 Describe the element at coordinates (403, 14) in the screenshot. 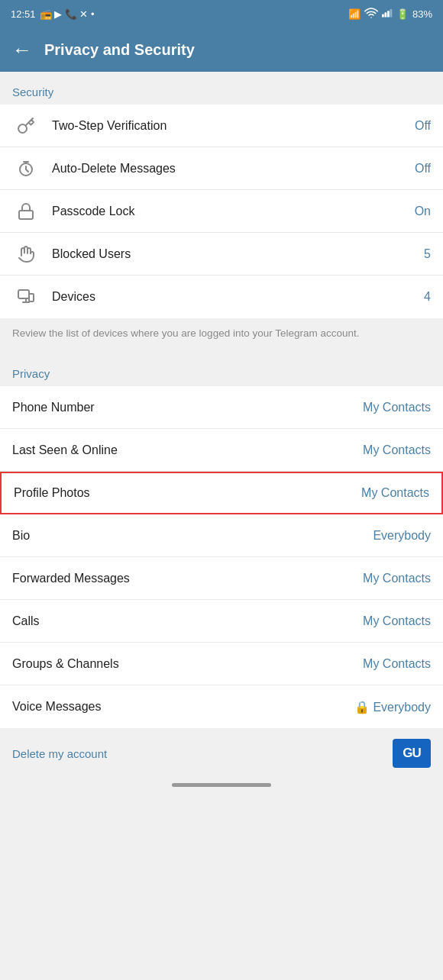

I see `battery-icon: 🔋` at that location.